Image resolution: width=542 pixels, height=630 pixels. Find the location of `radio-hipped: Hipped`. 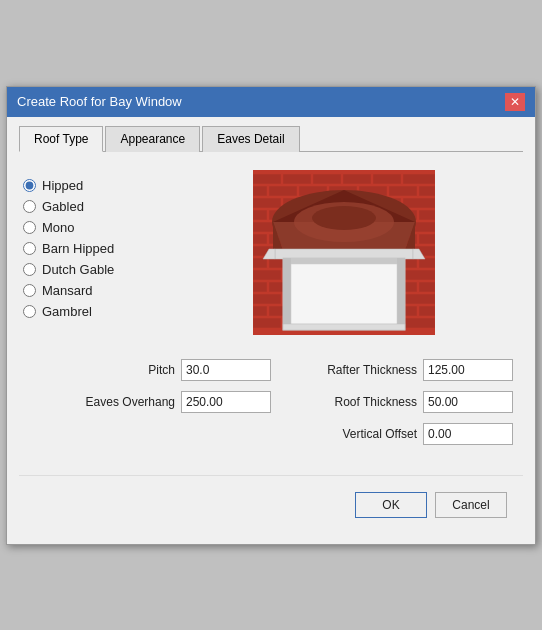

radio-hipped: Hipped is located at coordinates (88, 186).